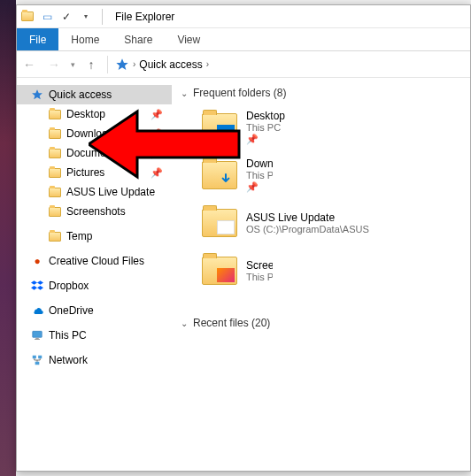 This screenshot has height=476, width=471. What do you see at coordinates (69, 286) in the screenshot?
I see `sidebar-item-label: Dropbox` at bounding box center [69, 286].